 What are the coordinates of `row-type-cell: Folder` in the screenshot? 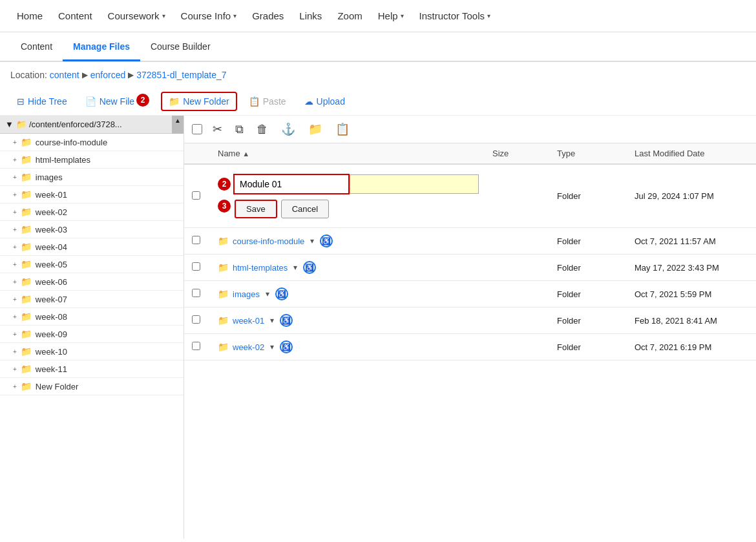 It's located at (588, 348).